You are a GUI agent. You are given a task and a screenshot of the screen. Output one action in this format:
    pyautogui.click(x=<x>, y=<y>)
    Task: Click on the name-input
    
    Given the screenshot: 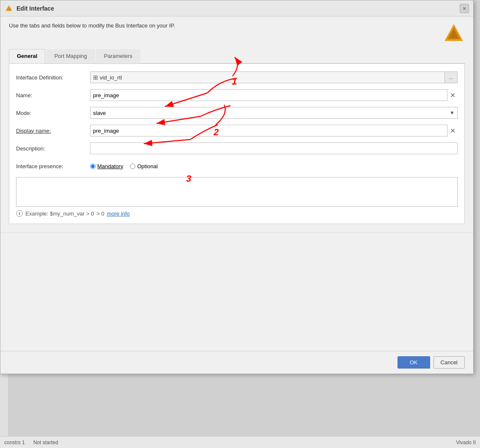 What is the action you would take?
    pyautogui.click(x=269, y=95)
    